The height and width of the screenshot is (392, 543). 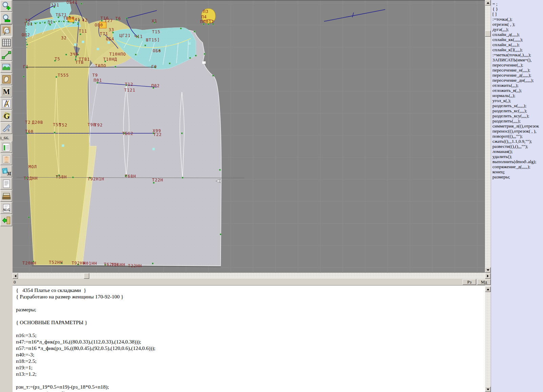 What do you see at coordinates (518, 4) in the screenshot?
I see `command-item: = ;` at bounding box center [518, 4].